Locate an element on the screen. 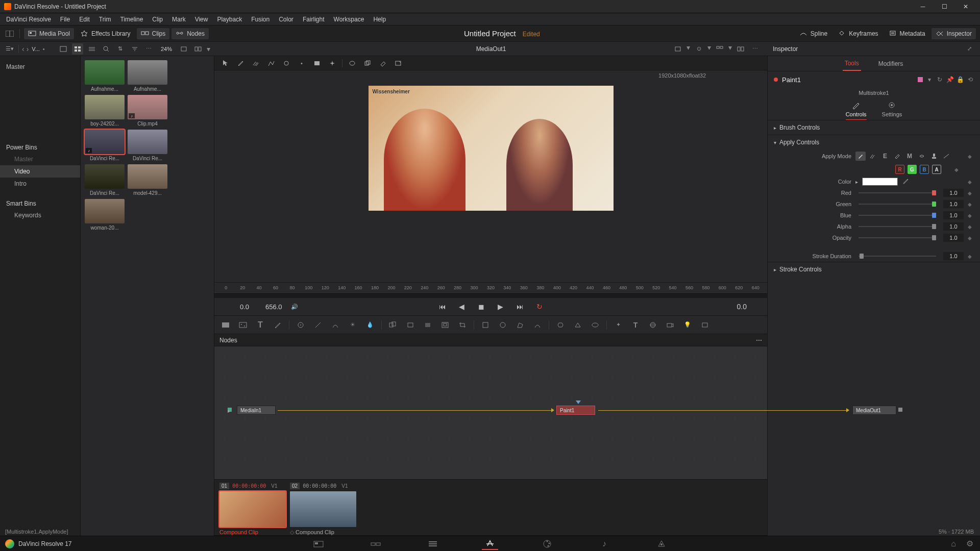 The image size is (980, 551). lock-icon: 🔒 is located at coordinates (960, 80).